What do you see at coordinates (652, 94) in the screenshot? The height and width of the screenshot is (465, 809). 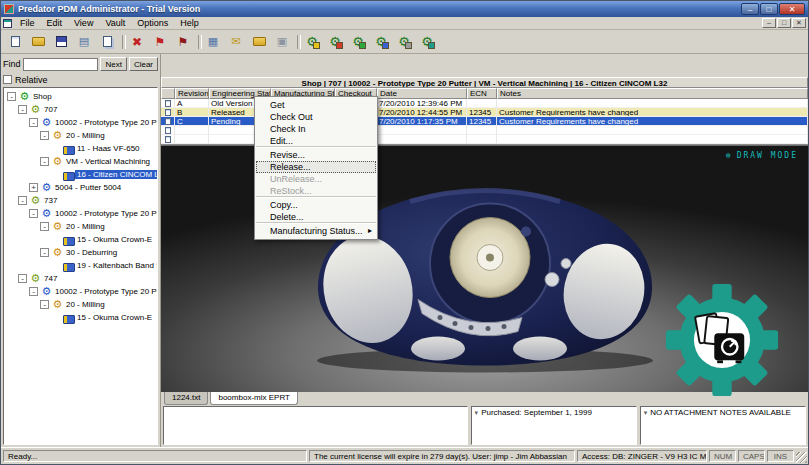 I see `column-header: Notes` at bounding box center [652, 94].